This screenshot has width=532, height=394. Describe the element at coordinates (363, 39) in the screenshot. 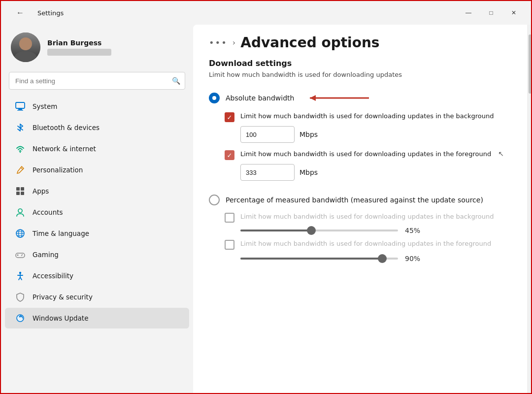

I see `main-header: ••• › Advanced options` at that location.